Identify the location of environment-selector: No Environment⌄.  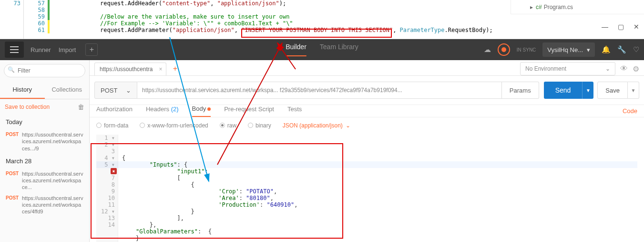
(568, 69).